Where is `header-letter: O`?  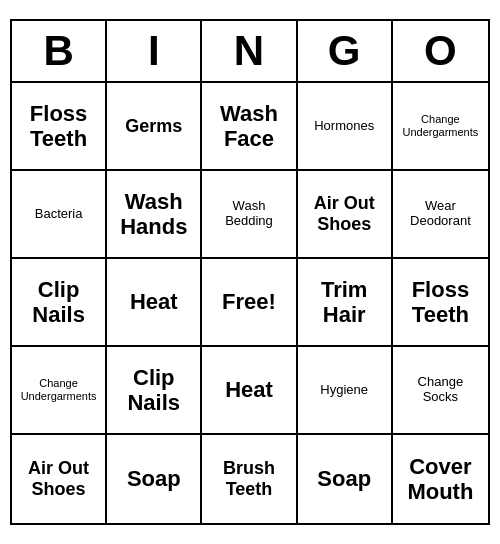
header-letter: O is located at coordinates (440, 51).